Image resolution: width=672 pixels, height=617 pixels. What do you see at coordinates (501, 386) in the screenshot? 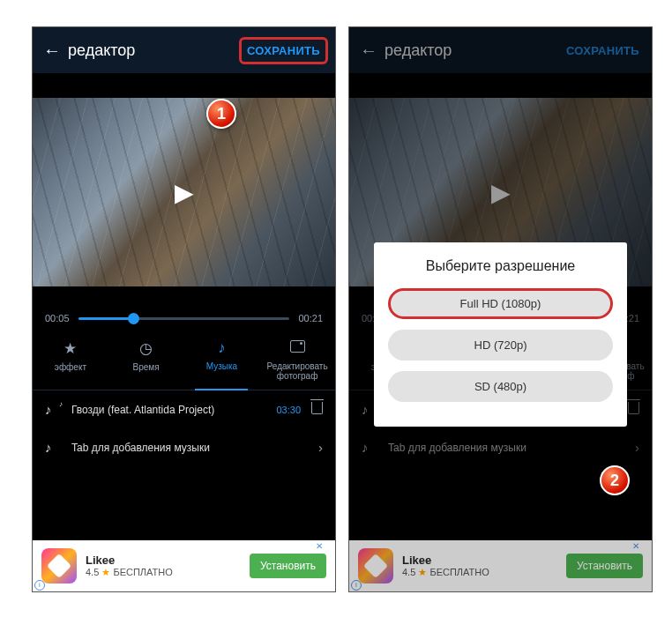
I see `option-sd: SD (480p)` at bounding box center [501, 386].